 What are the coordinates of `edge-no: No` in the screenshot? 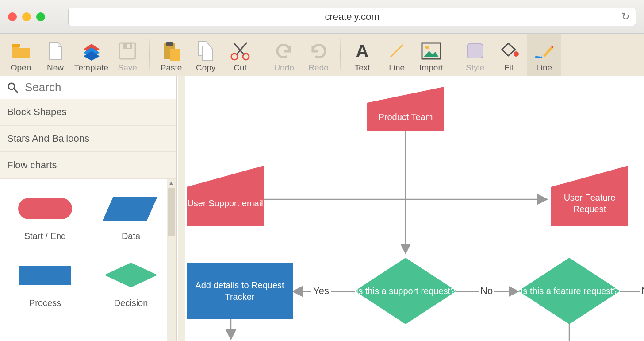 It's located at (487, 291).